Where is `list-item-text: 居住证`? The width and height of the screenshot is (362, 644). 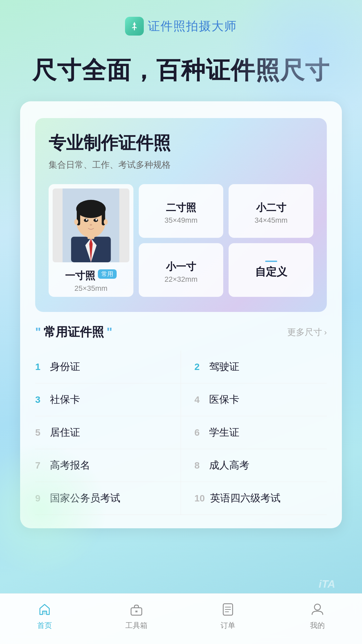
list-item-text: 居住证 is located at coordinates (65, 433).